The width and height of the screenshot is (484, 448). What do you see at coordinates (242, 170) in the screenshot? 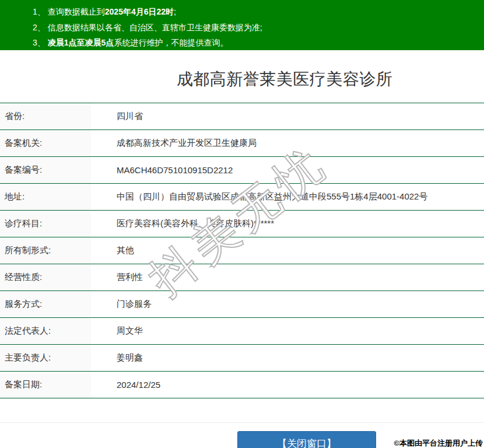
I see `table-row: 备案编号:MA6CH46D751010915D2212` at bounding box center [242, 170].